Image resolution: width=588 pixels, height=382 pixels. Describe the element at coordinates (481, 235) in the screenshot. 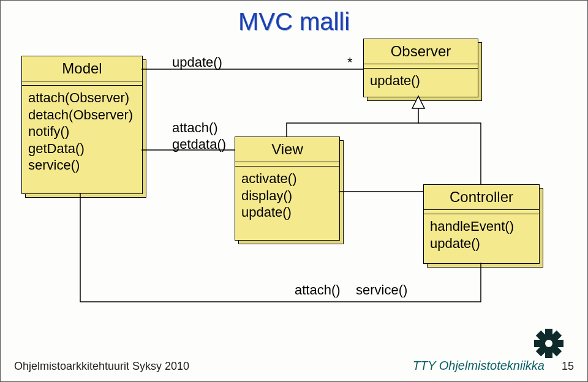

I see `controller-ops: handleEvent() update()` at that location.